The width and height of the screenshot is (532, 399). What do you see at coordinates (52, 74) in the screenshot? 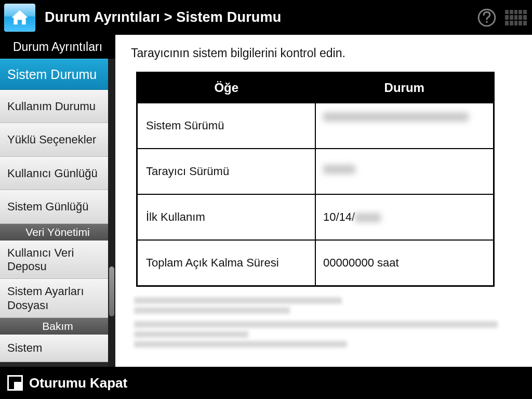
I see `sidebar-item-label: Sistem Durumu` at bounding box center [52, 74].